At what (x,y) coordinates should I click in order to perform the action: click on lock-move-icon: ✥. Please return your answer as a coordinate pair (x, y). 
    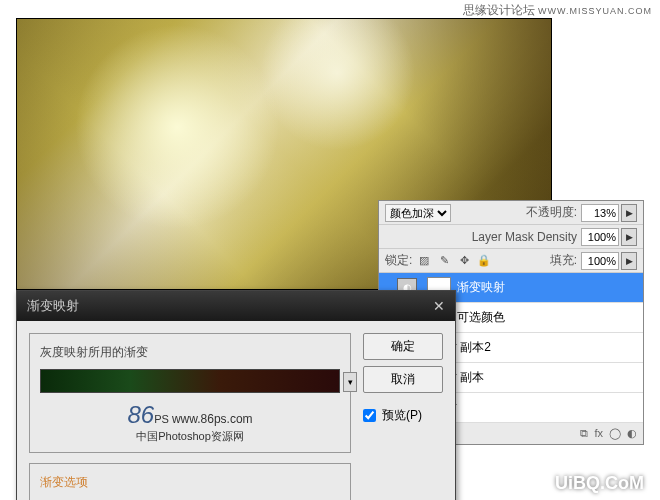
    Looking at the image, I should click on (464, 260).